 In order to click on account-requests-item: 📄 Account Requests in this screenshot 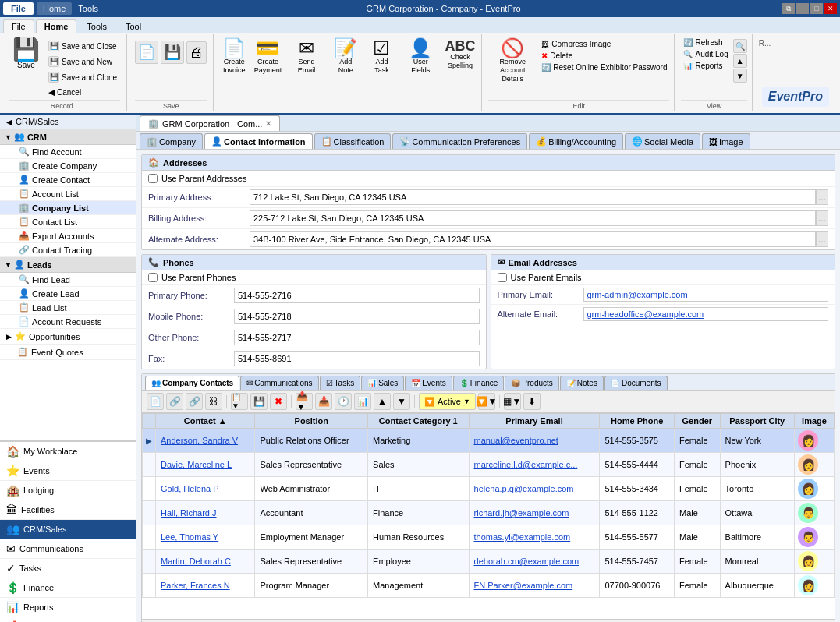, I will do `click(68, 322)`.